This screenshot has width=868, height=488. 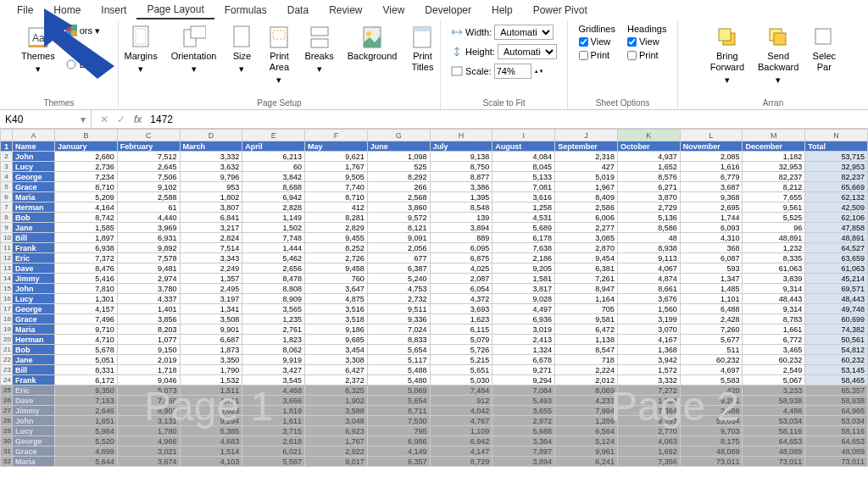 I want to click on cell: 9,186, so click(x=337, y=330).